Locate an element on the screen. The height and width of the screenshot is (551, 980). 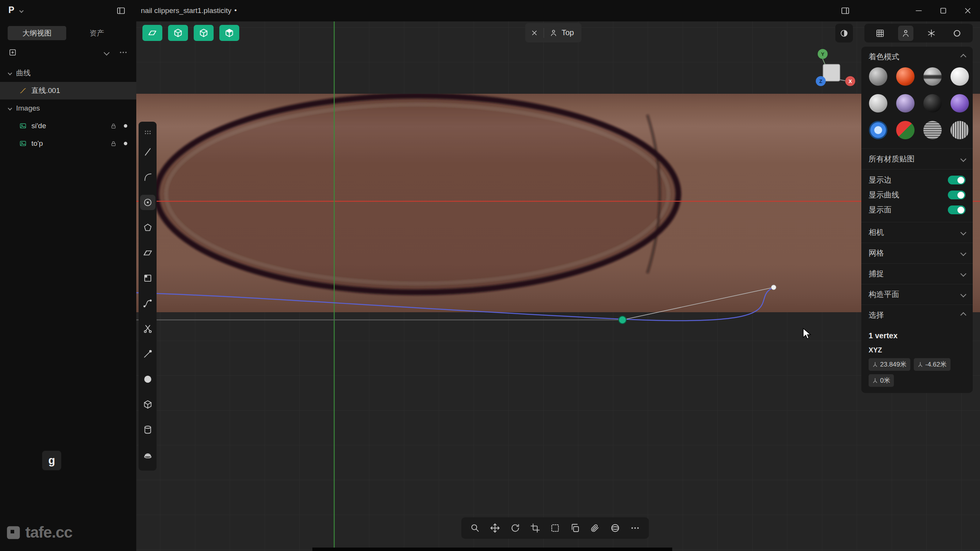
matcap-silver is located at coordinates (878, 103).